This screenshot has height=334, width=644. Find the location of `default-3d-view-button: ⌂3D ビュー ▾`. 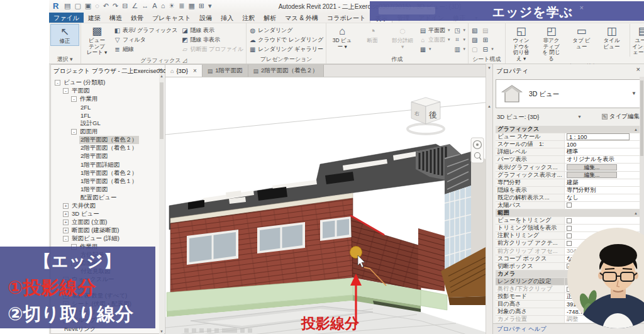

default-3d-view-button: ⌂3D ビュー ▾ is located at coordinates (342, 37).